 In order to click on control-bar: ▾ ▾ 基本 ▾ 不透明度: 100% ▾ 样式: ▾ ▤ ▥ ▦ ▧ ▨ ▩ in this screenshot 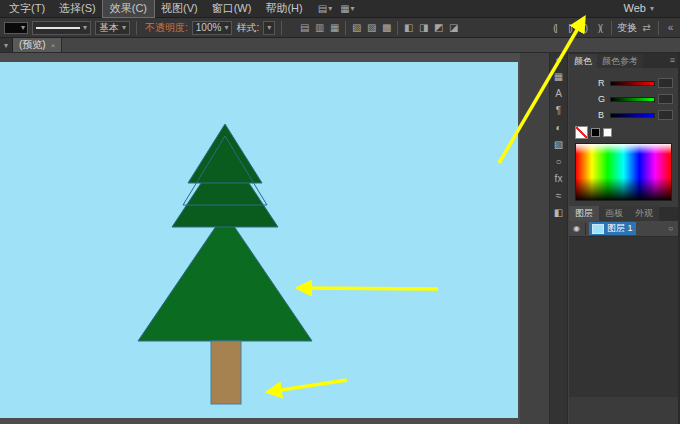, I will do `click(340, 28)`.